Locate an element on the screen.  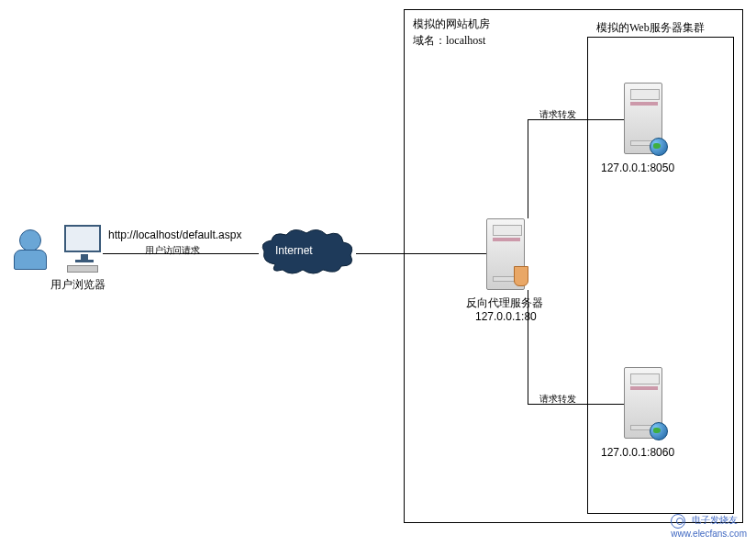
client-pc-icon is located at coordinates (83, 239).